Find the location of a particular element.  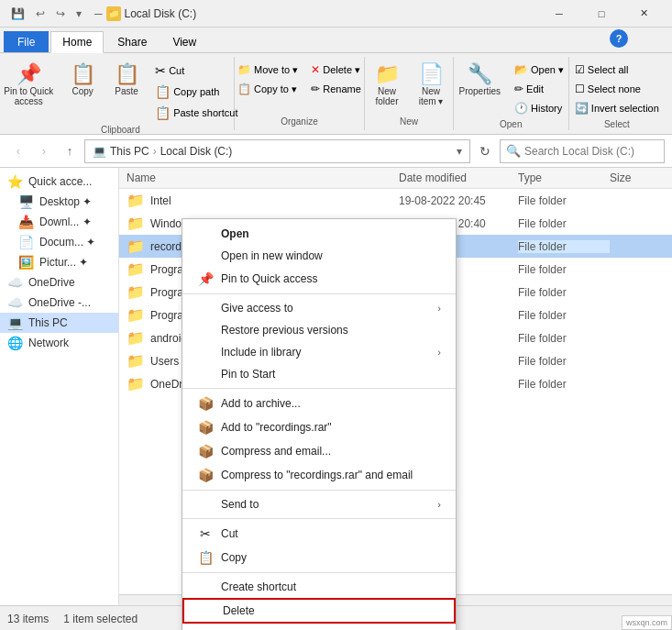

back-button: ‹ is located at coordinates (18, 151).